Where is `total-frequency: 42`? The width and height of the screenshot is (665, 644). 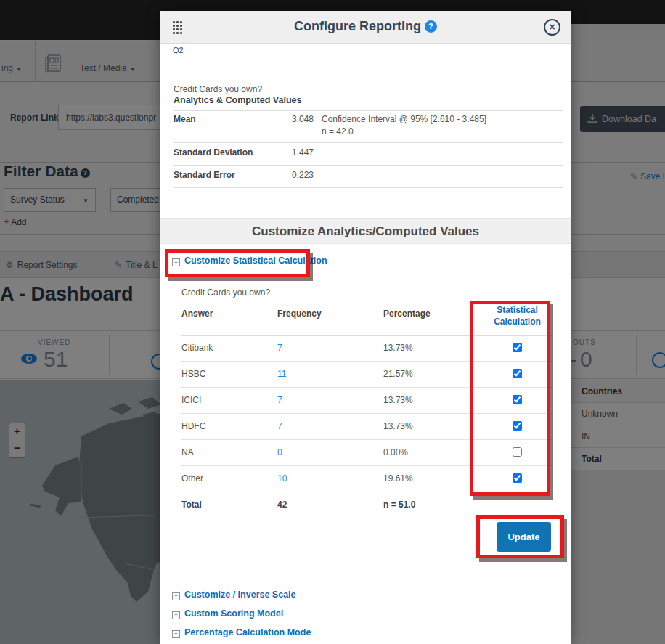 total-frequency: 42 is located at coordinates (282, 505).